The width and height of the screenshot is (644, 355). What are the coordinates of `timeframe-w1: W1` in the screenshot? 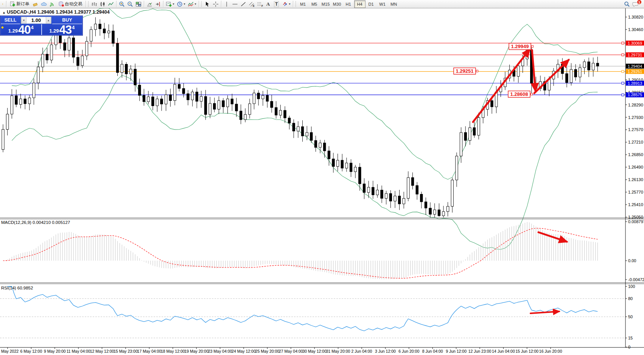 It's located at (383, 4).